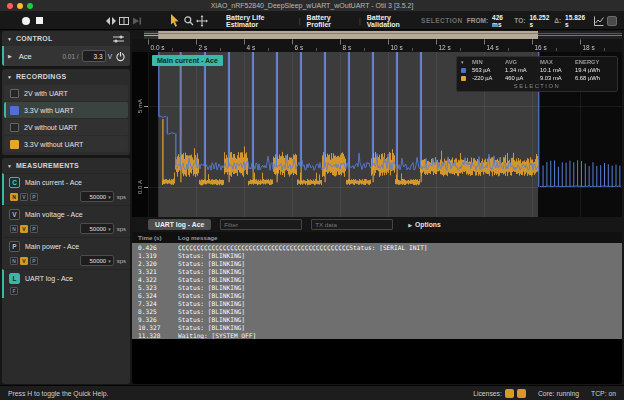 The width and height of the screenshot is (624, 400). Describe the element at coordinates (66, 76) in the screenshot. I see `recordings-header: ▼ RECORDINGS` at that location.